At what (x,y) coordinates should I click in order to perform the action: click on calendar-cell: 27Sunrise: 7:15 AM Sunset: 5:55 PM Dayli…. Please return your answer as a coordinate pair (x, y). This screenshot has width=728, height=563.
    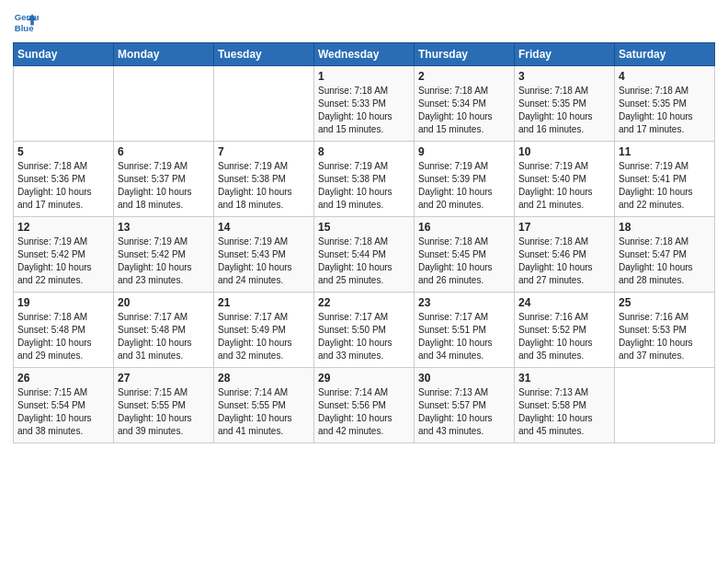
    Looking at the image, I should click on (164, 406).